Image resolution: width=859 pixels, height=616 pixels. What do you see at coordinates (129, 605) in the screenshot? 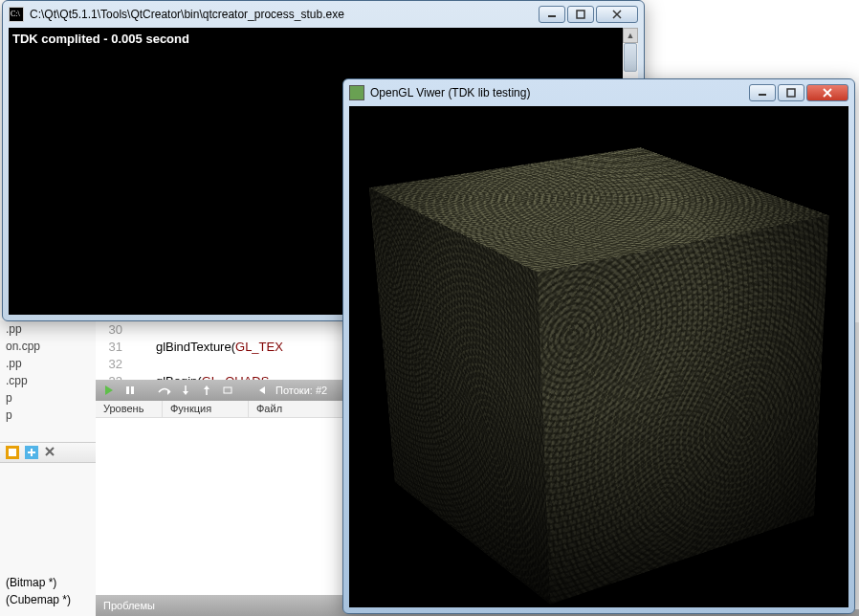
I see `problems-tab: Проблемы` at bounding box center [129, 605].